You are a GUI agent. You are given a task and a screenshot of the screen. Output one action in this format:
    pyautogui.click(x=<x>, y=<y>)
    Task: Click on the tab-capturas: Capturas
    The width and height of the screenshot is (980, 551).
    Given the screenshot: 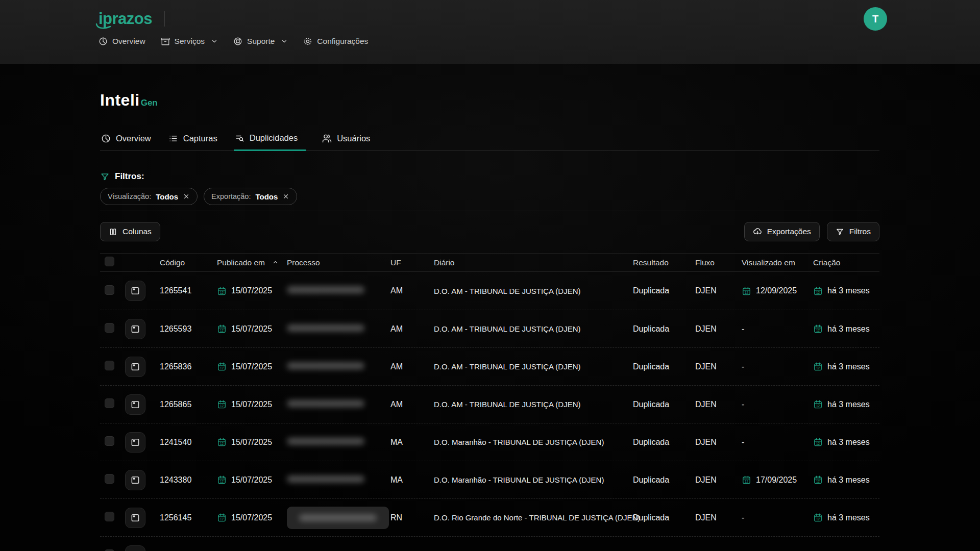 What is the action you would take?
    pyautogui.click(x=193, y=141)
    